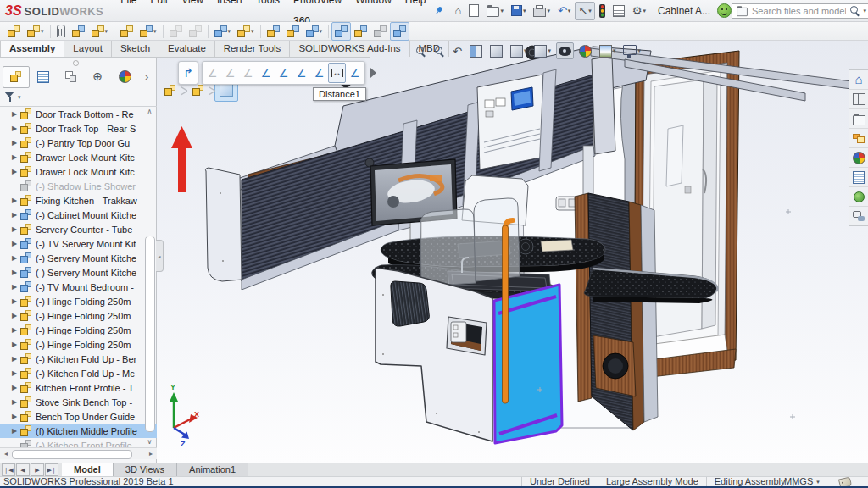  I want to click on view-orientation-button: ▾, so click(519, 51).